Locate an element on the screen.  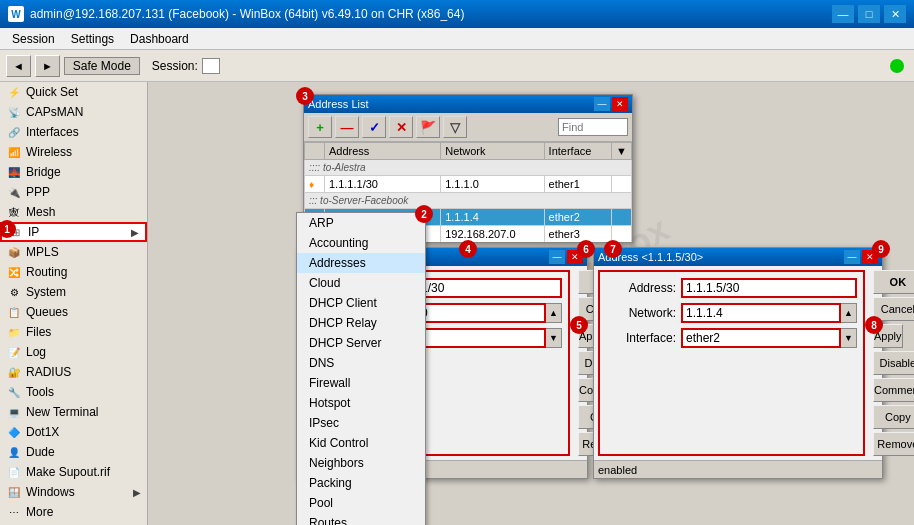
menu-bar: Session Settings Dashboard is located at coordinates (457, 39).